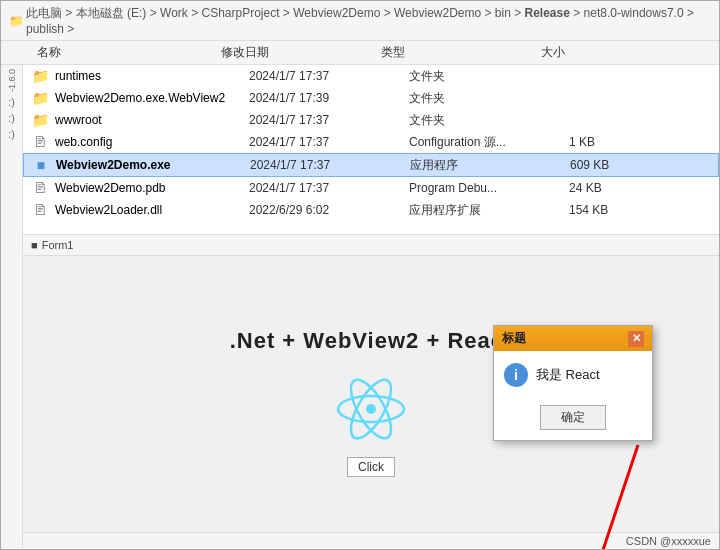 Image resolution: width=720 pixels, height=550 pixels. Describe the element at coordinates (12, 102) in the screenshot. I see `sidebar-item-2: :)` at that location.